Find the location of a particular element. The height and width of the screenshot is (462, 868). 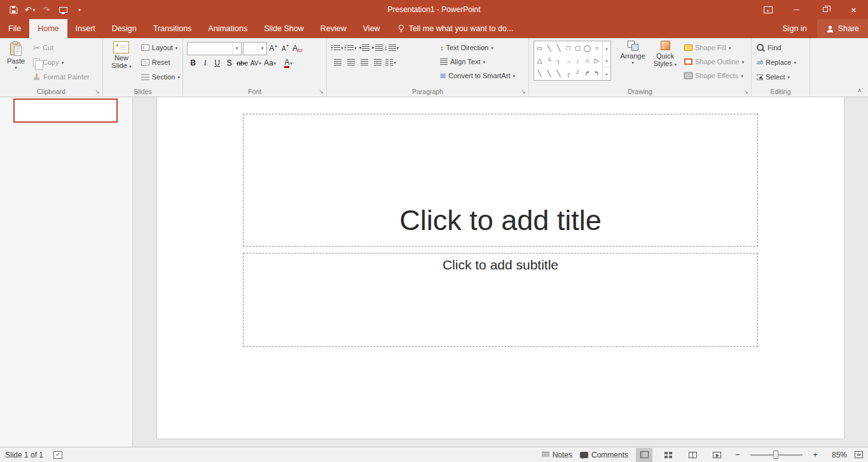

numbering-button: ▾ is located at coordinates (351, 48).